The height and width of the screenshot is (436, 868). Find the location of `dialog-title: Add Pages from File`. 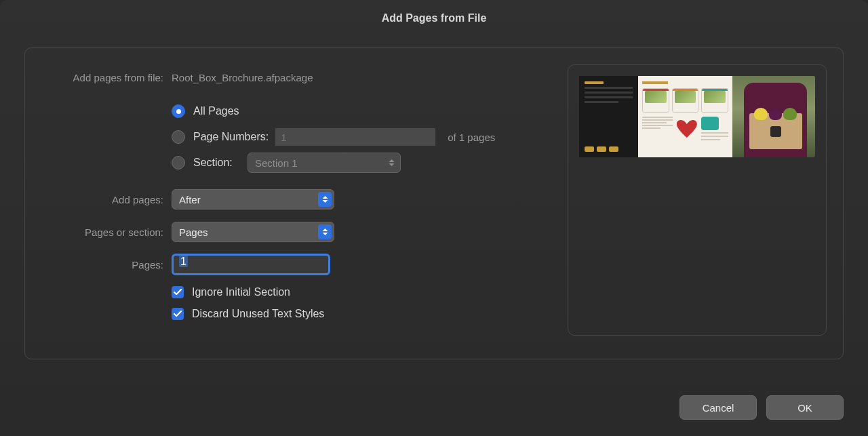

dialog-title: Add Pages from File is located at coordinates (434, 17).